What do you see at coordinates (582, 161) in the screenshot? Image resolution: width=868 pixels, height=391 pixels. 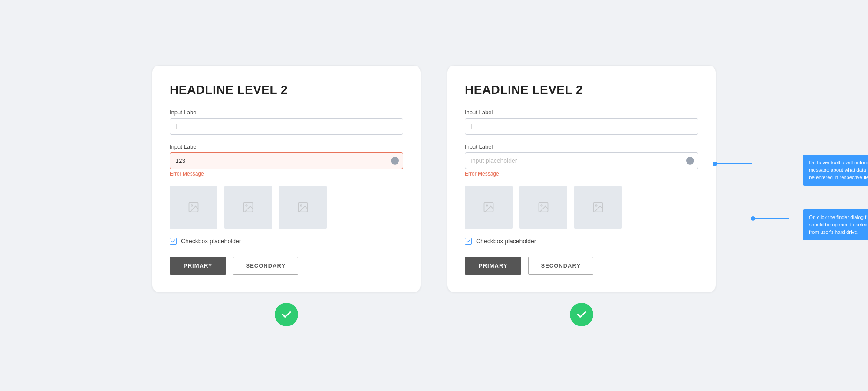 I see `right-field2-wrapper: i` at bounding box center [582, 161].